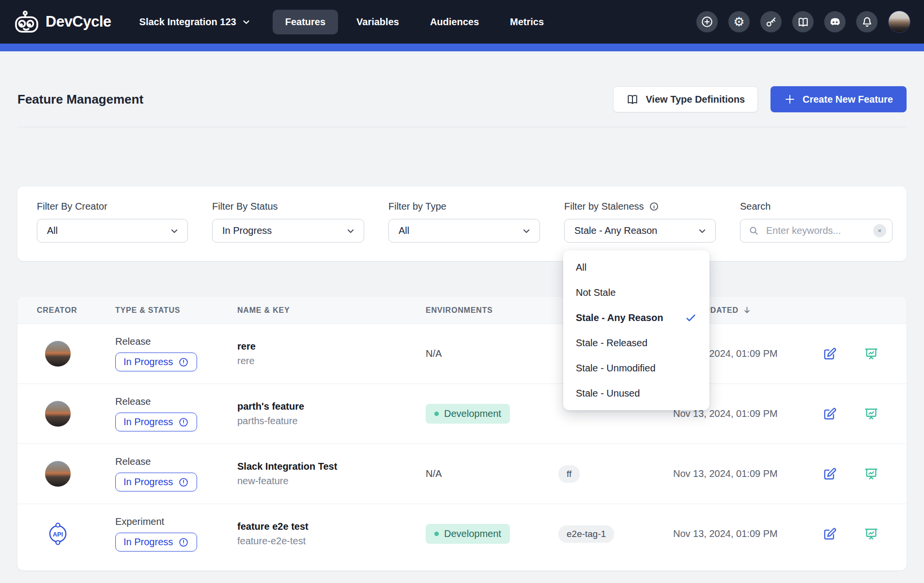  I want to click on tab-audiences: Audiences, so click(454, 22).